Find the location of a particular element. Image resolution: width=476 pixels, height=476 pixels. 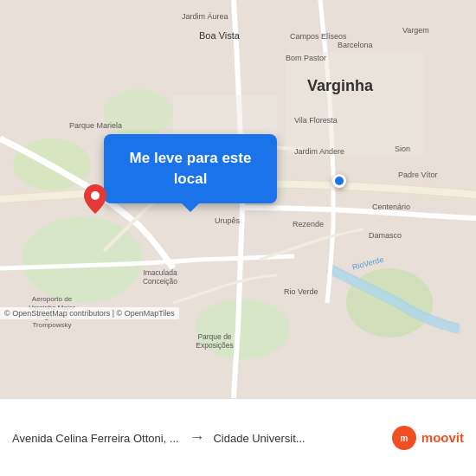

svg-text: Bom Pastor is located at coordinates (306, 58).